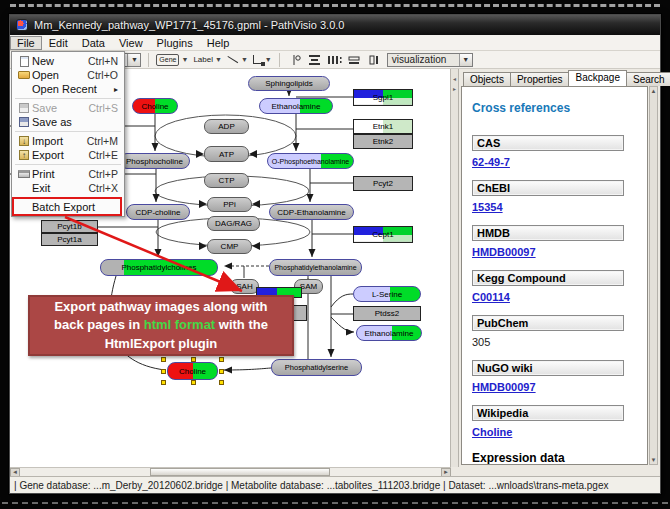 The height and width of the screenshot is (509, 670). What do you see at coordinates (374, 60) in the screenshot?
I see `common-height-icon` at bounding box center [374, 60].